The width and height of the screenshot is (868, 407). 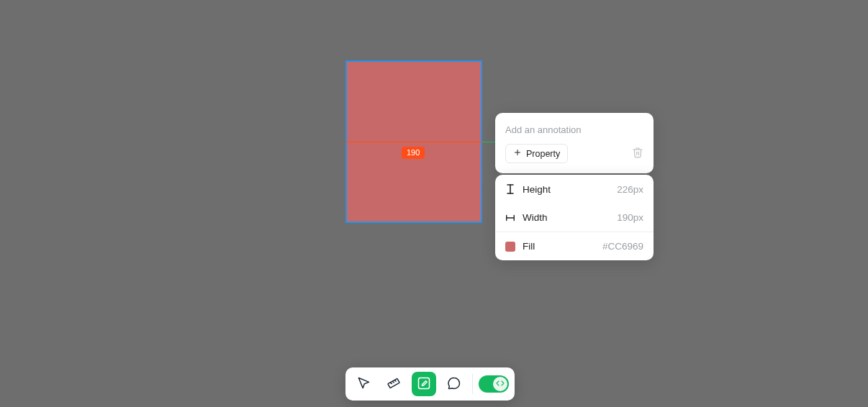 What do you see at coordinates (574, 189) in the screenshot?
I see `property-row-height: Height 226px` at bounding box center [574, 189].